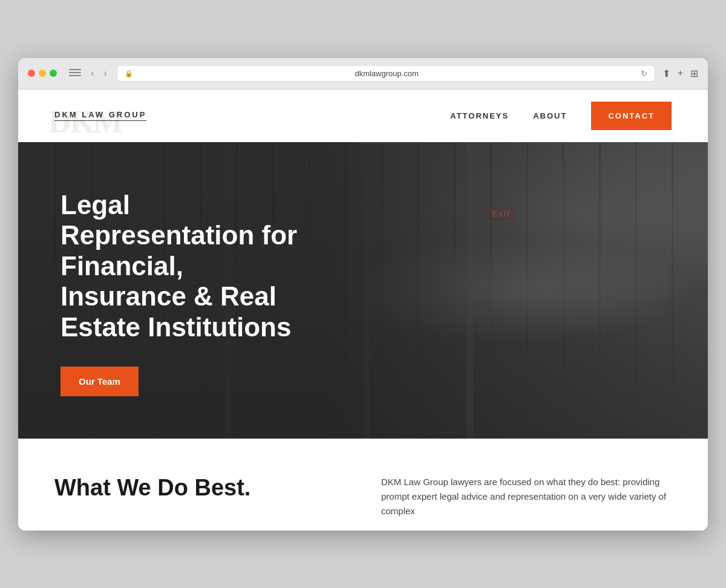 The height and width of the screenshot is (588, 726). I want to click on below-hero-section: What We Do Best. DKM Law Group lawyers a…, so click(363, 485).